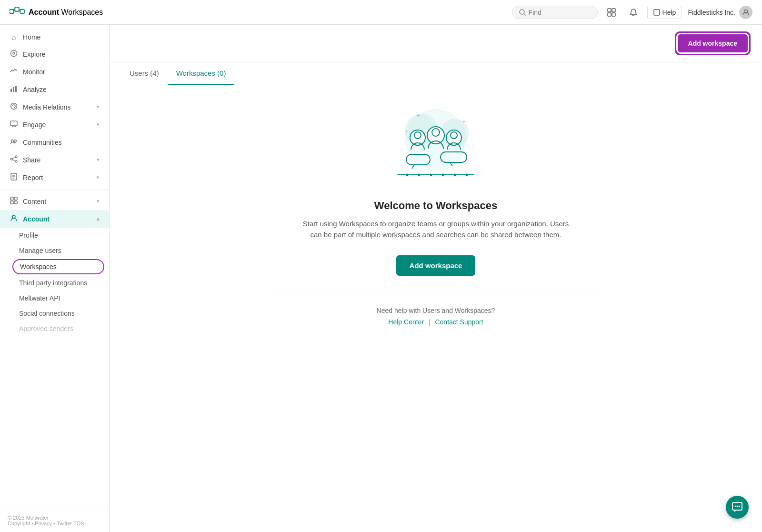  What do you see at coordinates (98, 125) in the screenshot?
I see `engage-chevron: ▾` at bounding box center [98, 125].